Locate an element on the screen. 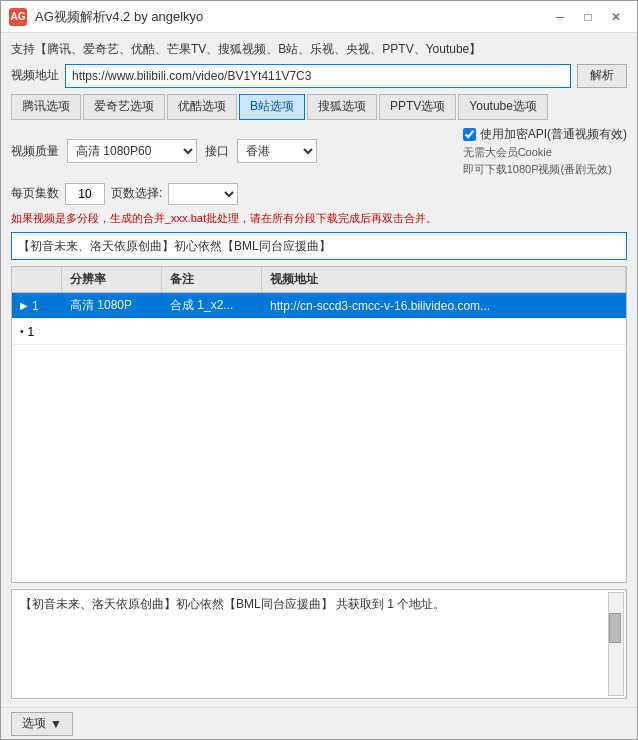  api-checkbox is located at coordinates (470, 134).